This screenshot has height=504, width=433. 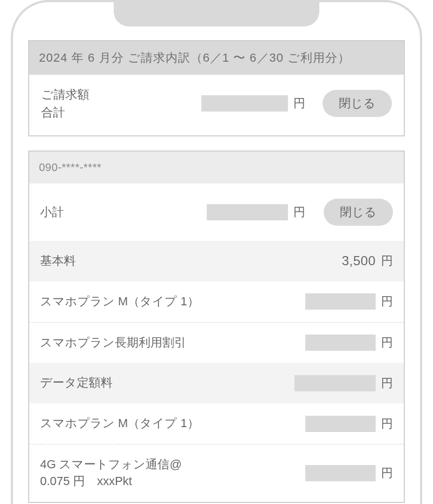 What do you see at coordinates (164, 383) in the screenshot?
I see `category-label-data-fee: データ定額料` at bounding box center [164, 383].